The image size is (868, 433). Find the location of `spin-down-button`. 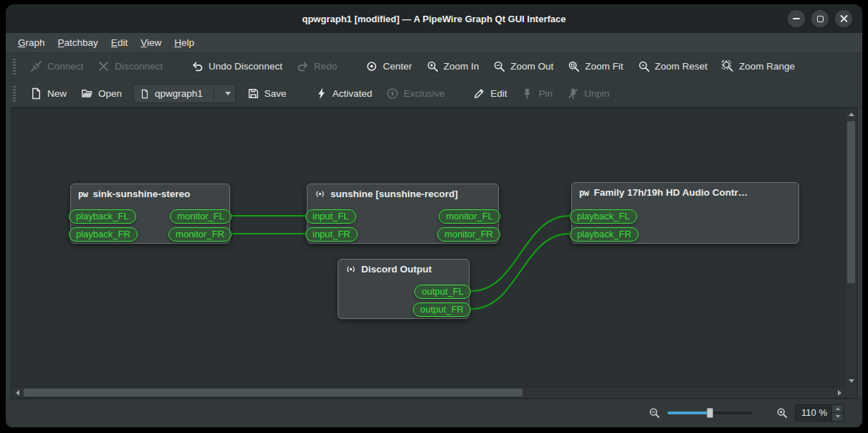

spin-down-button is located at coordinates (837, 417).